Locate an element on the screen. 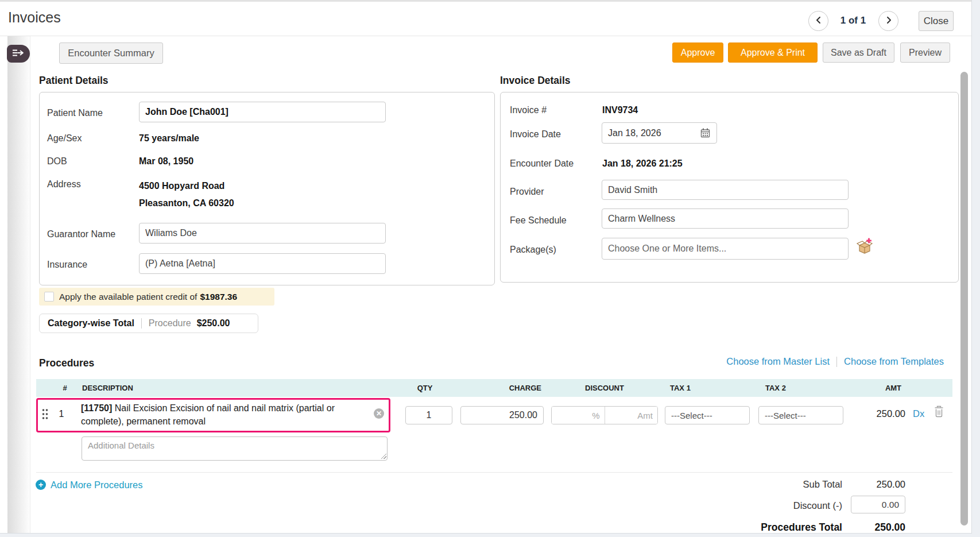  collapsed-sidebar-strip is located at coordinates (19, 285).